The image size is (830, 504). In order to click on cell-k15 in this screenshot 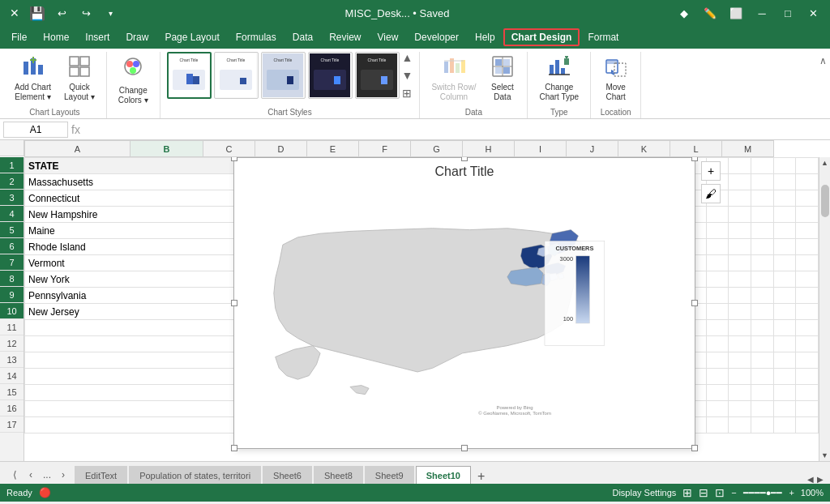, I will do `click(763, 393)`.